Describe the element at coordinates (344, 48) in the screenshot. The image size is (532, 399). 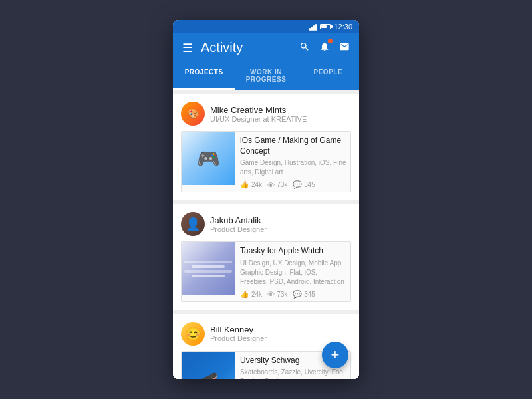
I see `email-icon` at that location.